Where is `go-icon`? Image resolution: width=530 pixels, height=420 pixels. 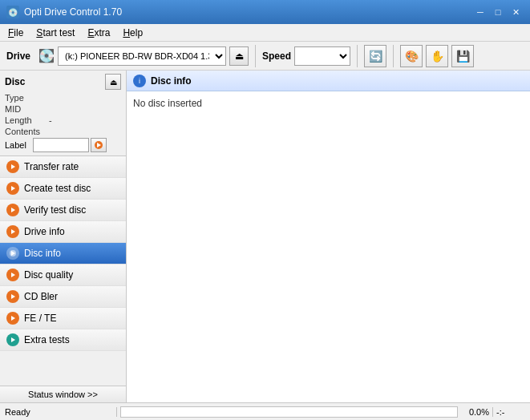 go-icon is located at coordinates (99, 145).